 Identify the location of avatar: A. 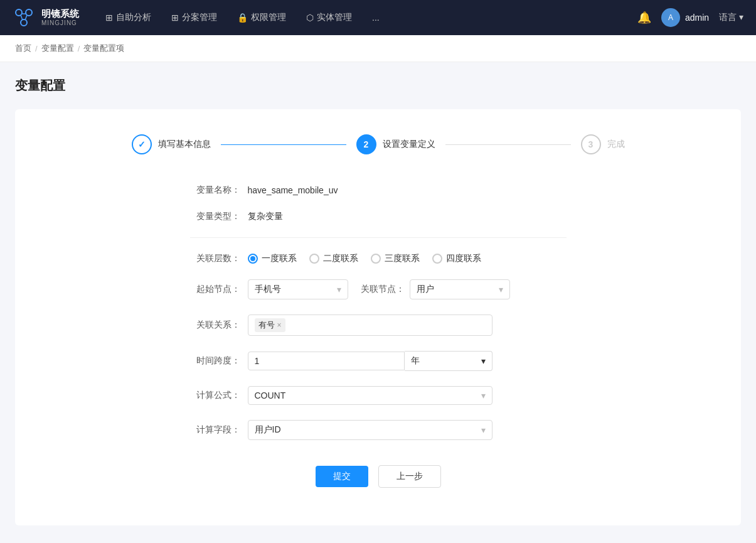
(671, 18).